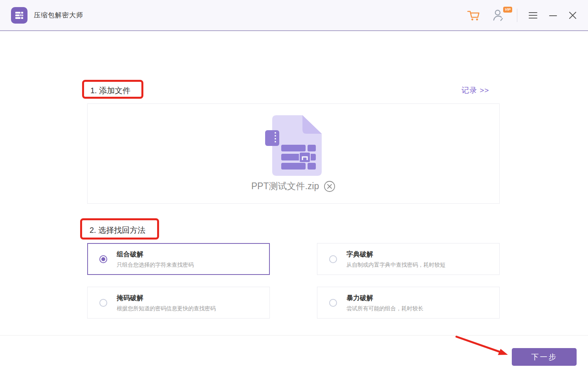  Describe the element at coordinates (19, 15) in the screenshot. I see `archive-app-icon` at that location.